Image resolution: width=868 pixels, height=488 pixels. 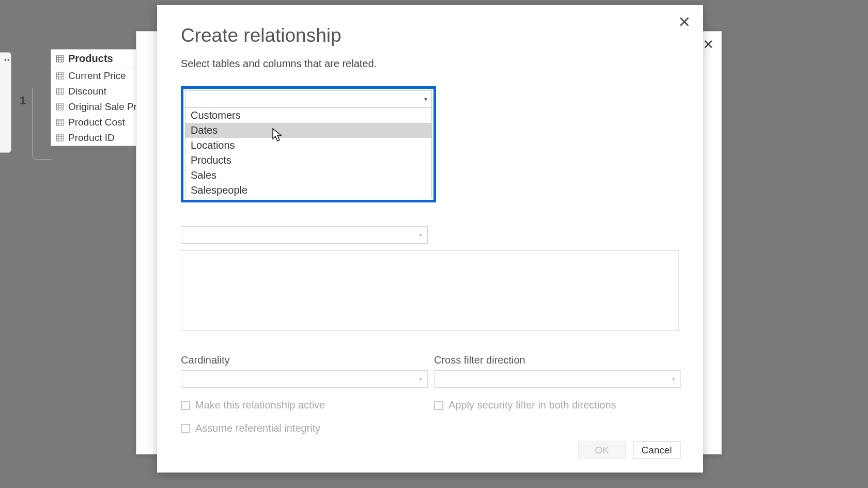 I want to click on cancel-button: Cancel, so click(x=657, y=450).